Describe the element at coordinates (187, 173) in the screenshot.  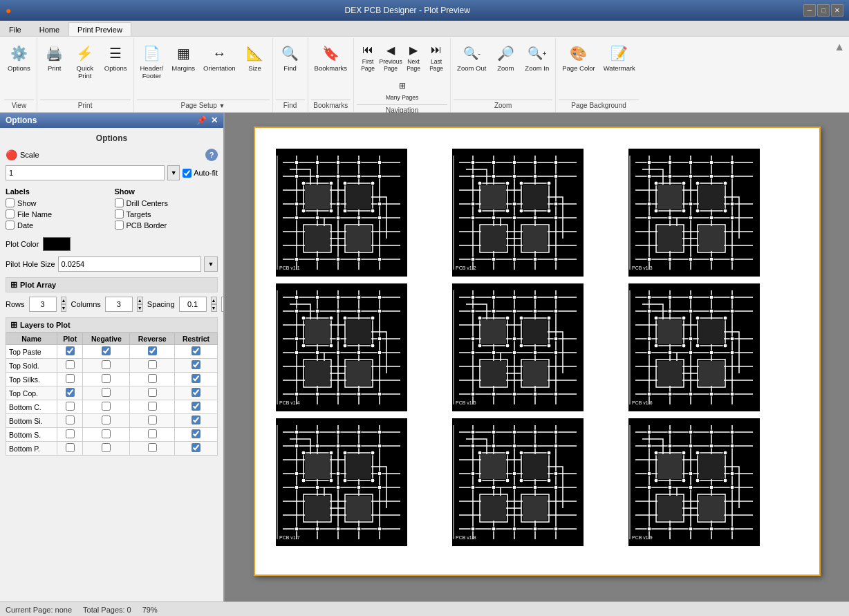
I see `autofit-checkbox` at that location.